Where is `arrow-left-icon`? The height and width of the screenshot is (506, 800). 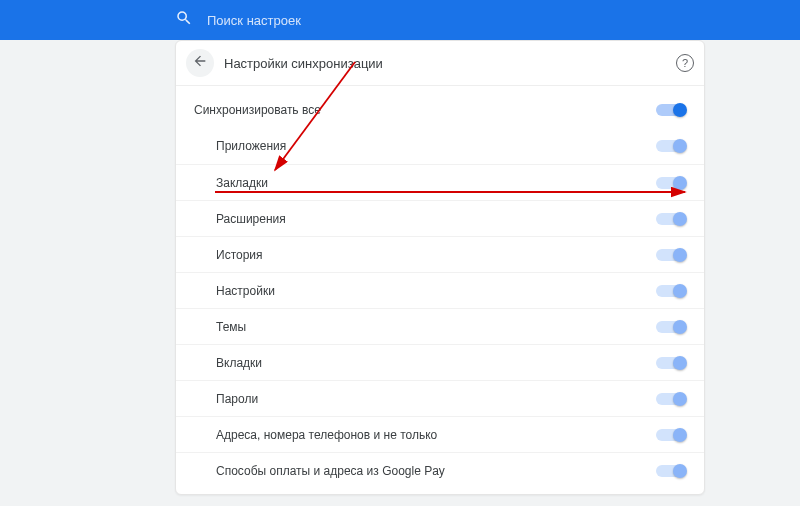
arrow-left-icon is located at coordinates (200, 63).